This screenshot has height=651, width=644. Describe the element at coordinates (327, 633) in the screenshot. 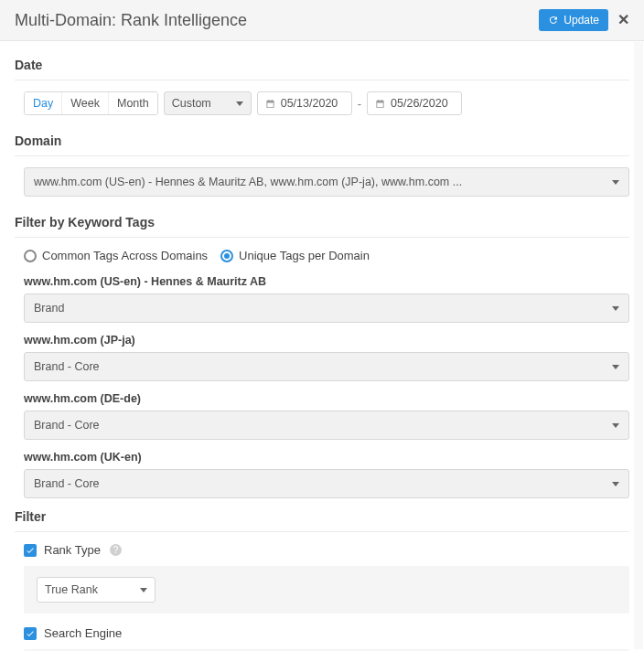

I see `search-engine-header: Search Engine` at that location.